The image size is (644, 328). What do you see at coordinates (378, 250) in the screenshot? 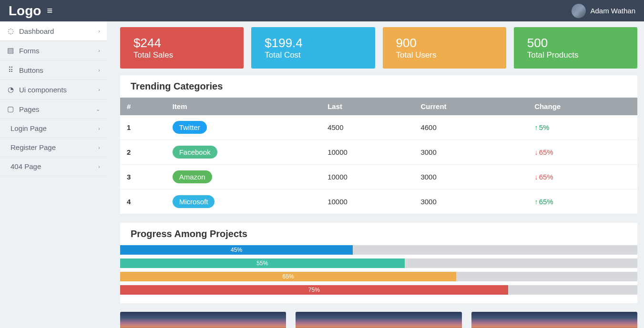
I see `progress-track: 45%` at bounding box center [378, 250].